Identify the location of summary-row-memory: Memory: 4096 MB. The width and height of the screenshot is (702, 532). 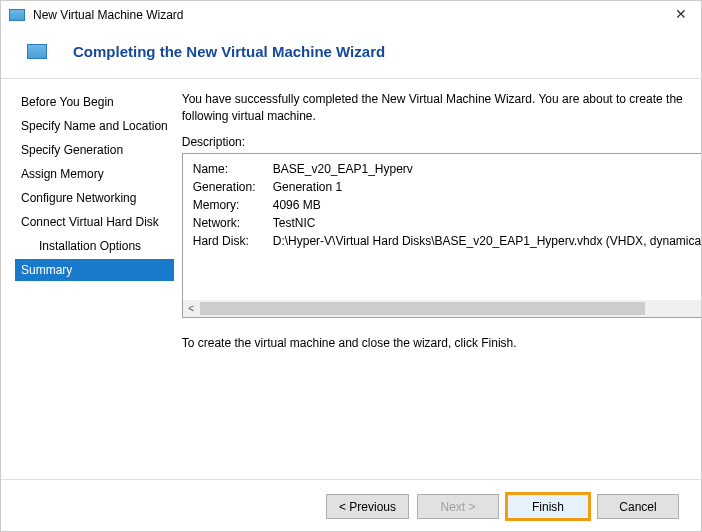
(448, 205).